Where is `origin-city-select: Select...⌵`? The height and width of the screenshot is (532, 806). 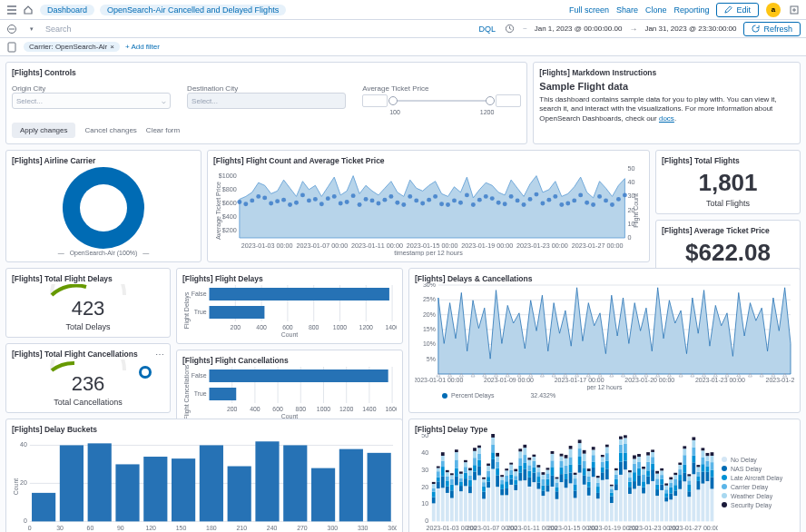
origin-city-select: Select...⌵ is located at coordinates (91, 101).